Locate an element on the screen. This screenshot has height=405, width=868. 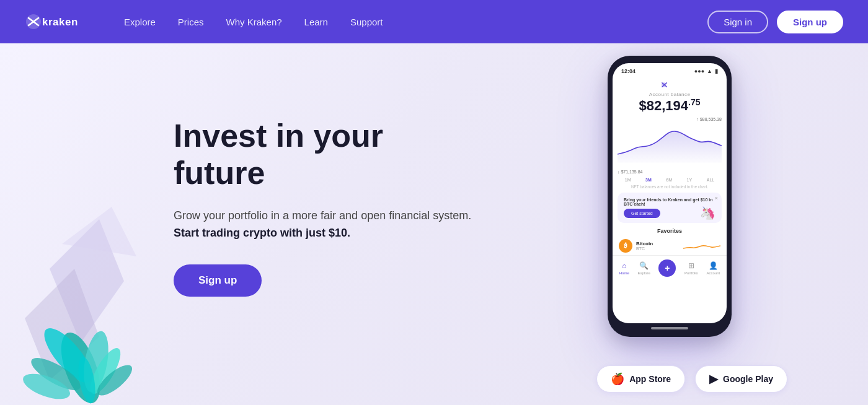
phone-balance-label: Account balance is located at coordinates (670, 94).